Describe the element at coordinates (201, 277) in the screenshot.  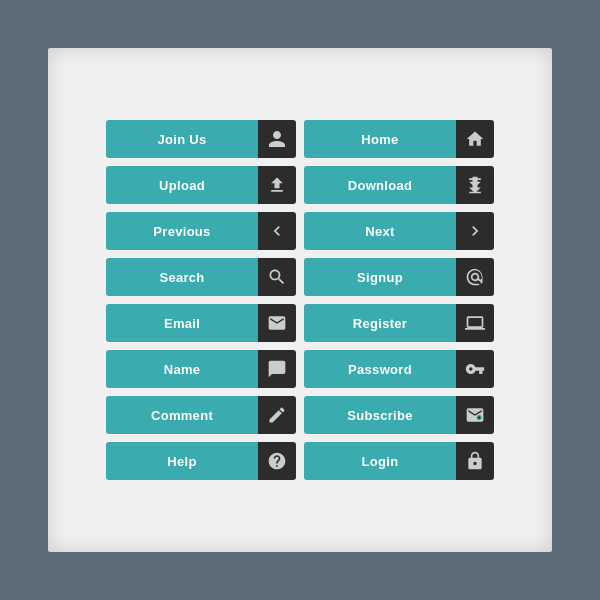
I see `search-button: Search` at that location.